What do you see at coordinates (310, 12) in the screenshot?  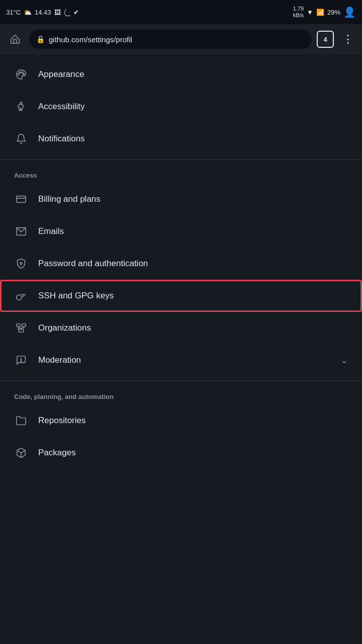 I see `wifi-icon: ▼` at bounding box center [310, 12].